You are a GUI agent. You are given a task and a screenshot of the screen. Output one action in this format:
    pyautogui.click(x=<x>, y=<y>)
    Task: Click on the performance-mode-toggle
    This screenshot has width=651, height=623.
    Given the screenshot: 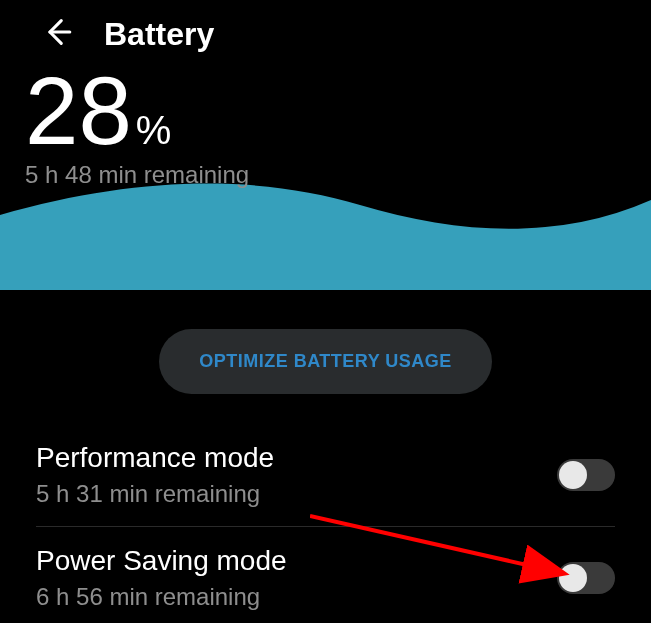 What is the action you would take?
    pyautogui.click(x=586, y=475)
    